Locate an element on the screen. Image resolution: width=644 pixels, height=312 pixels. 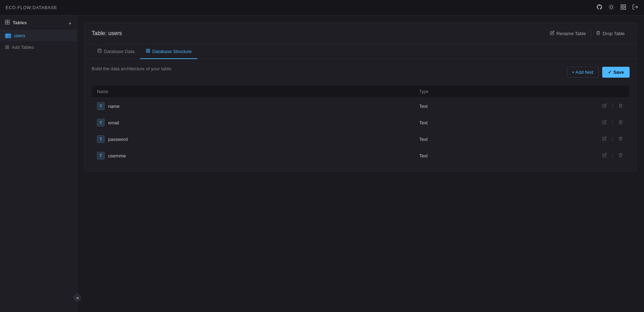
field-name-cell-1: T email is located at coordinates (254, 123).